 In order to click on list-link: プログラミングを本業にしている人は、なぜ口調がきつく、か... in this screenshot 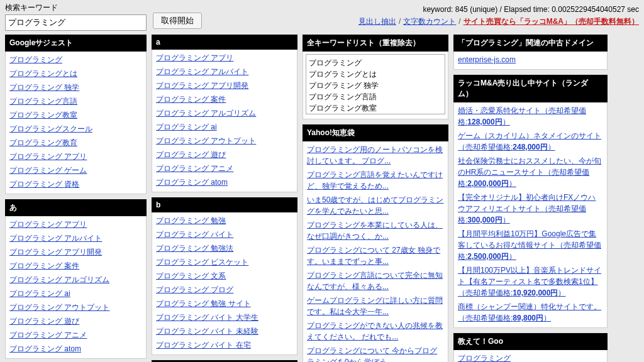, I will do `click(375, 231)`.